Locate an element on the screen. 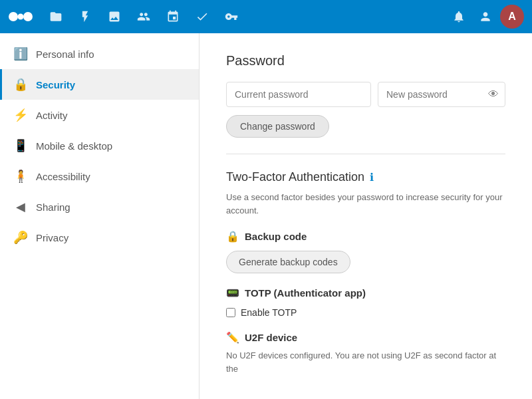  accessibility-icon: 🧍 is located at coordinates (21, 176).